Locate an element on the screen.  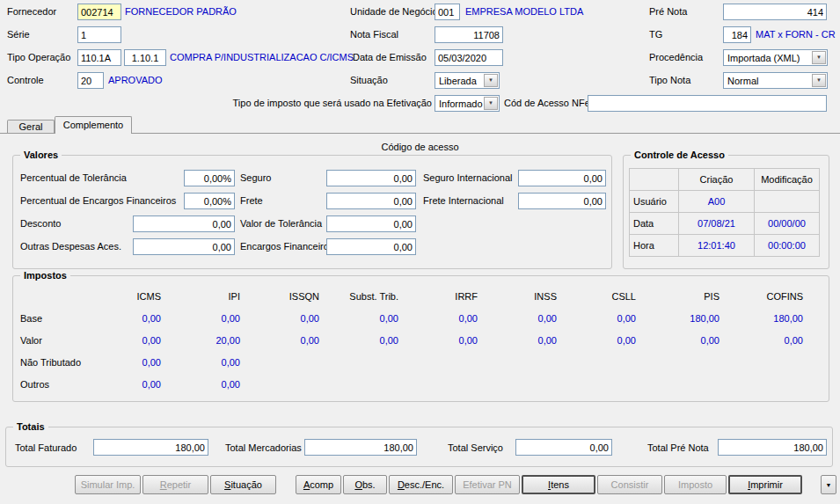
more-actions-button: ▼ is located at coordinates (829, 485).